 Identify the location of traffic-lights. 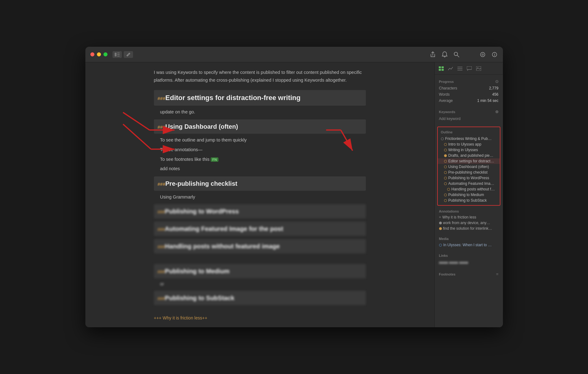
(99, 54).